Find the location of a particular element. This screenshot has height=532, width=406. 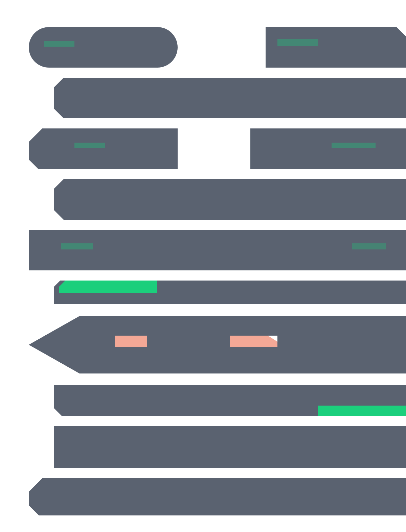

row3-right-block is located at coordinates (328, 149).